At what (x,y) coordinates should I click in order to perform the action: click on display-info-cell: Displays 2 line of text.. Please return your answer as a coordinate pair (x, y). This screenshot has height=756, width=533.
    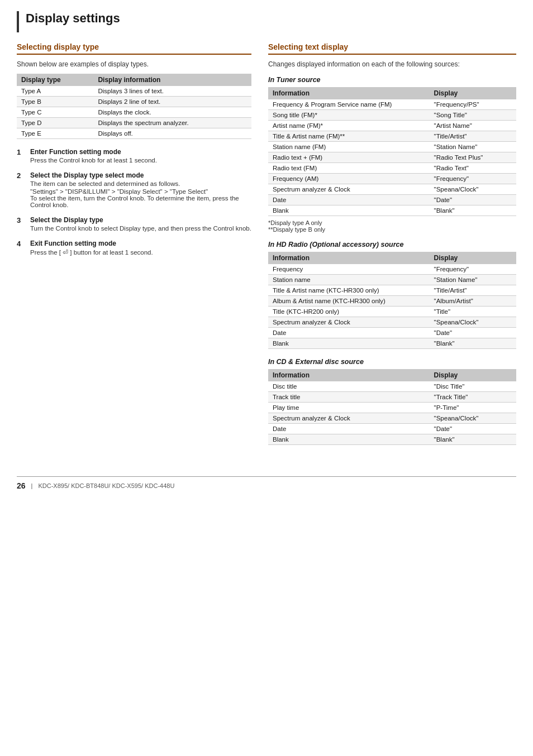
    Looking at the image, I should click on (172, 102).